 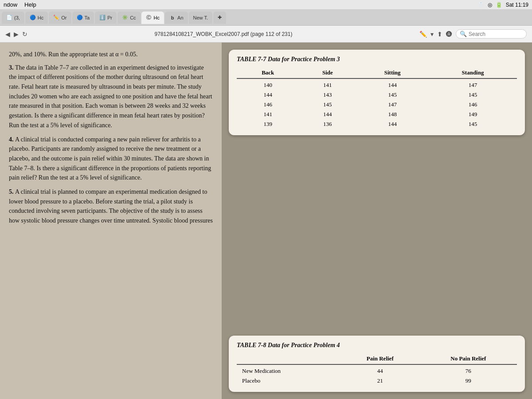 What do you see at coordinates (200, 18) in the screenshot?
I see `tab-label-newt: New T.` at bounding box center [200, 18].